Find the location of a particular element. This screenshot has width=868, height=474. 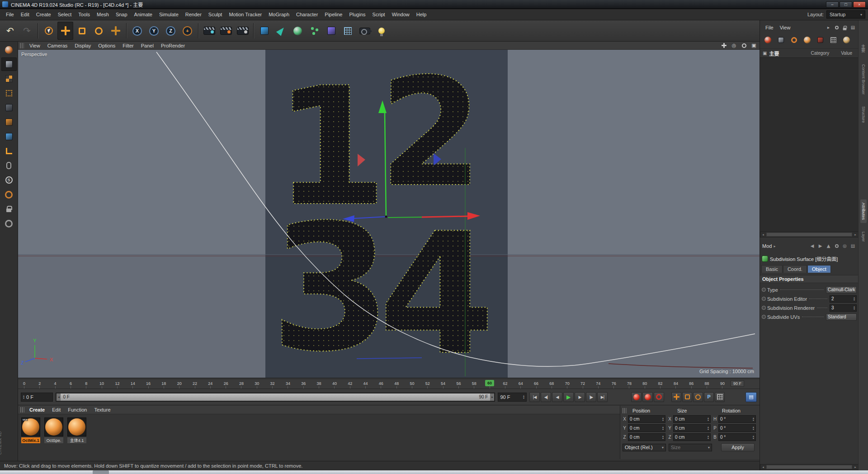

timeline-range-slider: ◂ 0 F 90 F ▸ is located at coordinates (275, 397).